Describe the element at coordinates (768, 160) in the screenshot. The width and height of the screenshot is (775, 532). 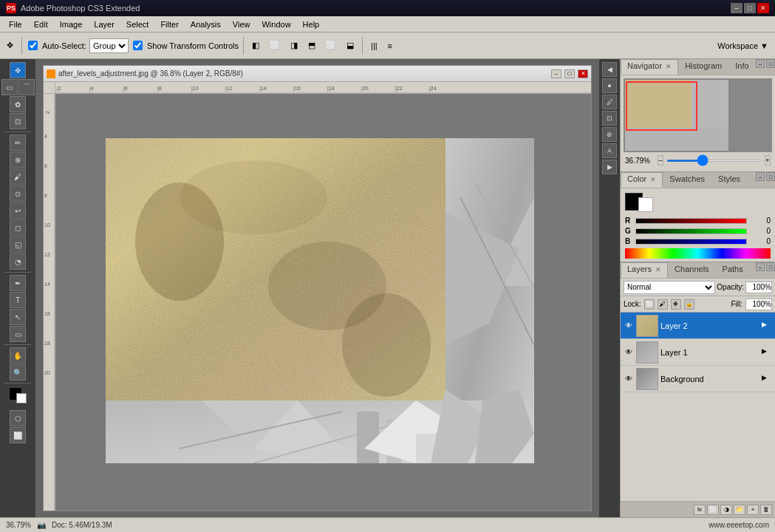
I see `zoom-in-button: +` at that location.